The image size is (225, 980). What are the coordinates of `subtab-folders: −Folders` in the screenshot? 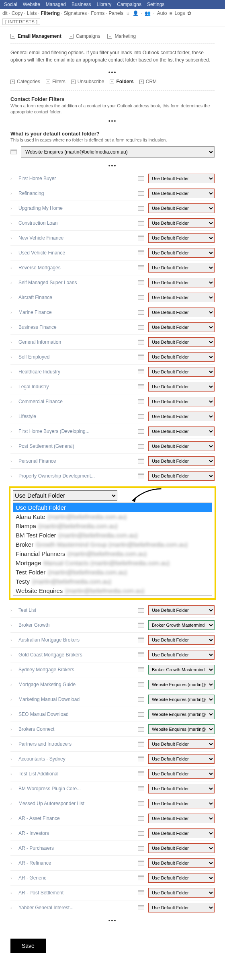 It's located at (121, 82).